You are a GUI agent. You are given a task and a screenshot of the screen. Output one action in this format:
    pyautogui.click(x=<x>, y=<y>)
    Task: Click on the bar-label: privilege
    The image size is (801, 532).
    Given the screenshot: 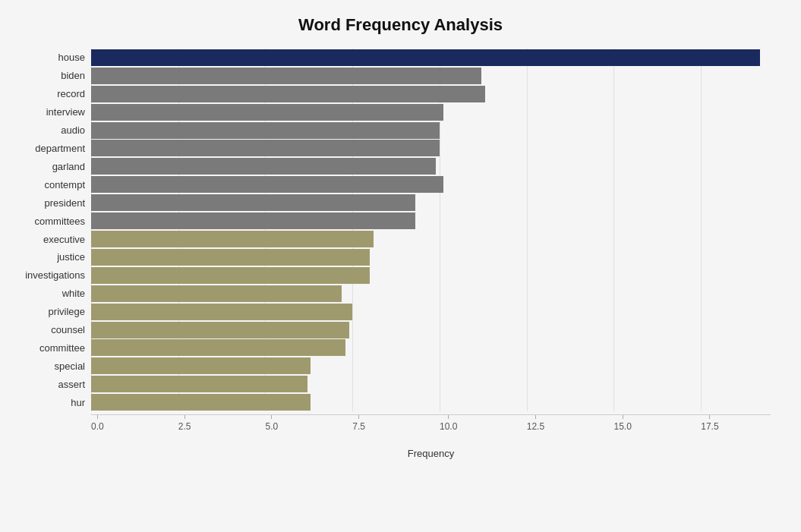 What is the action you would take?
    pyautogui.click(x=49, y=311)
    